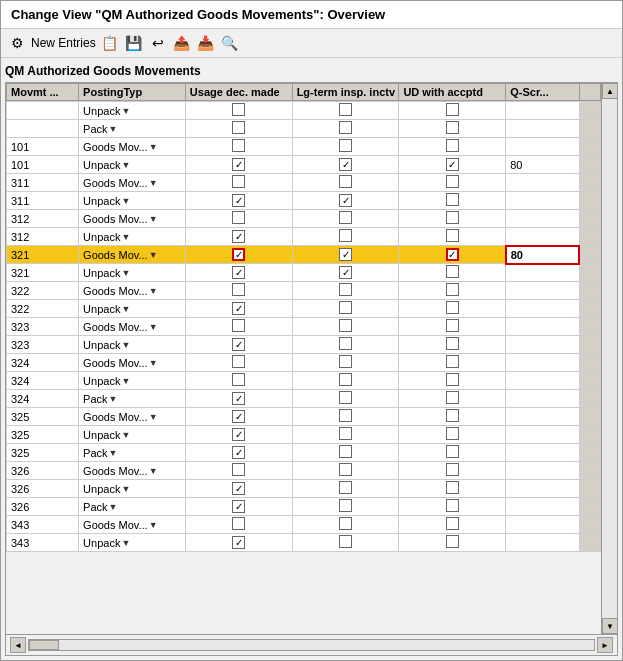 The height and width of the screenshot is (661, 623). What do you see at coordinates (44, 645) in the screenshot?
I see `h-scroll-thumb` at bounding box center [44, 645].